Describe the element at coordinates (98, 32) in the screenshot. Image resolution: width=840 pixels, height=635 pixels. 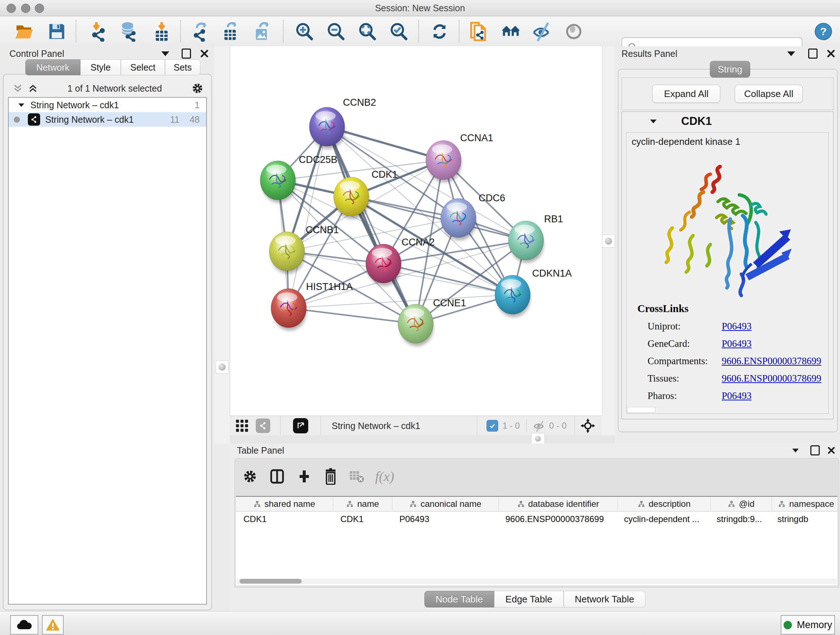
I see `import-network-file-icon` at that location.